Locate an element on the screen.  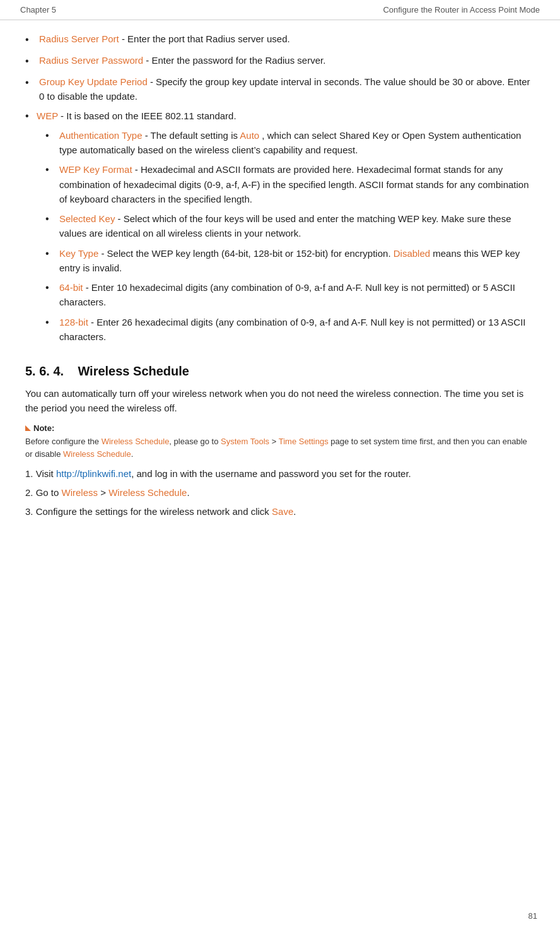
list-item: • Radius Server Password - Enter the pas… is located at coordinates (280, 61).